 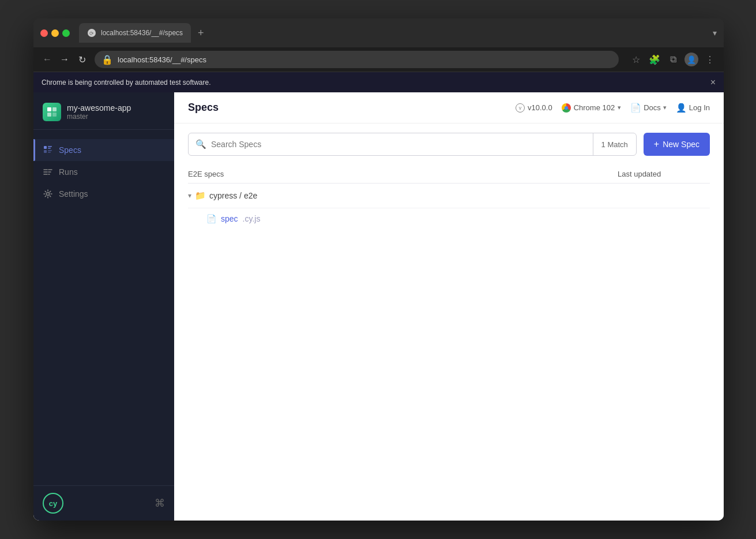 I want to click on login-button: 👤 Log In, so click(x=693, y=108).